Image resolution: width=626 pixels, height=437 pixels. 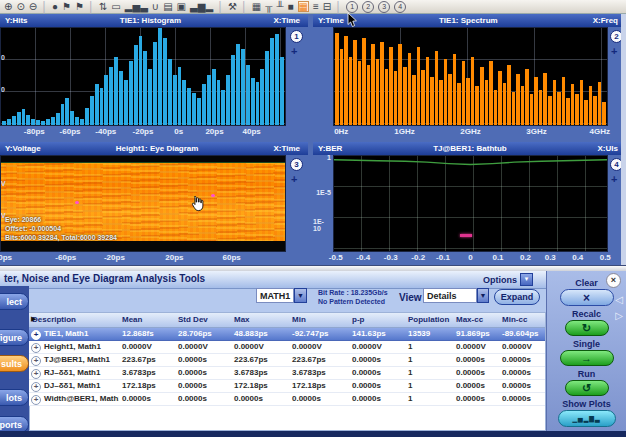 I want to click on recalc-button: ↻, so click(x=587, y=328).